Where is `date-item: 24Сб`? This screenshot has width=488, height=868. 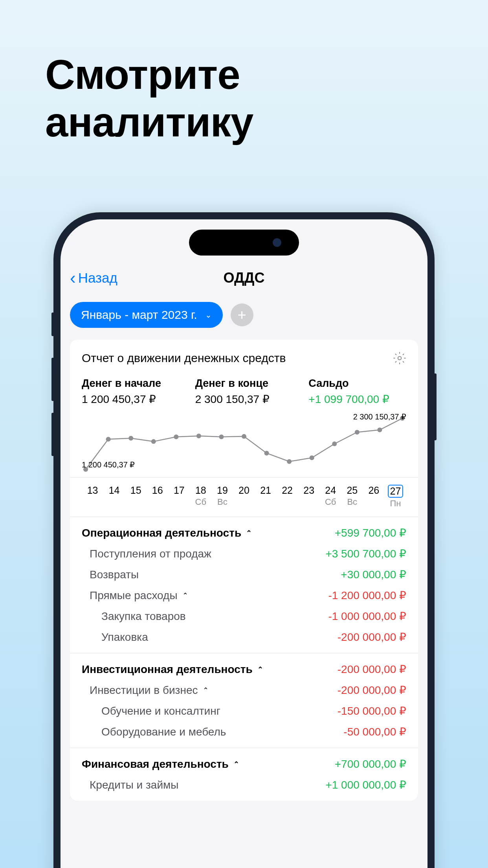 date-item: 24Сб is located at coordinates (331, 495).